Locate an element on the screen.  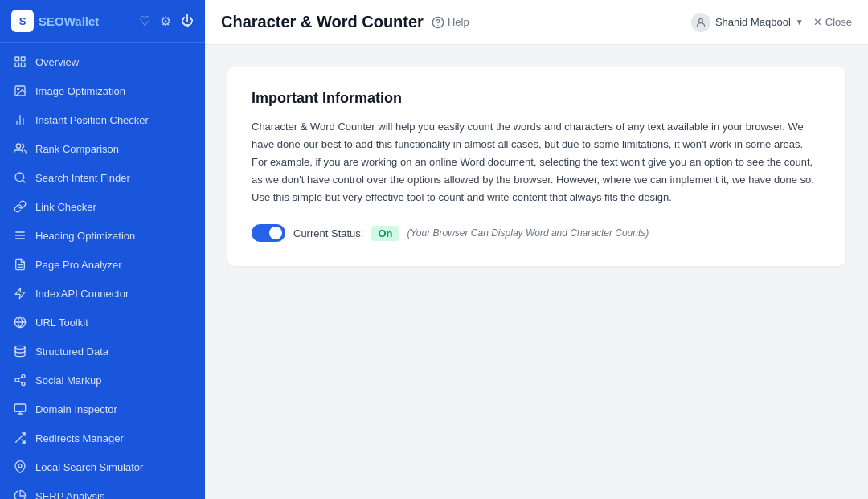
sidebar-item-instant-position-checker: Instant Position Checker is located at coordinates (103, 120).